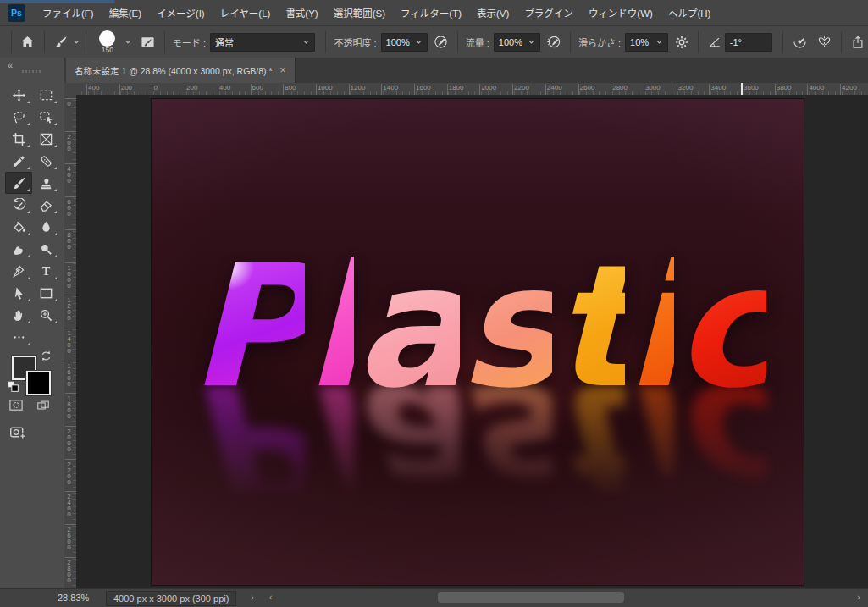 The height and width of the screenshot is (607, 868). Describe the element at coordinates (148, 42) in the screenshot. I see `brush-settings-panel-toggle` at that location.